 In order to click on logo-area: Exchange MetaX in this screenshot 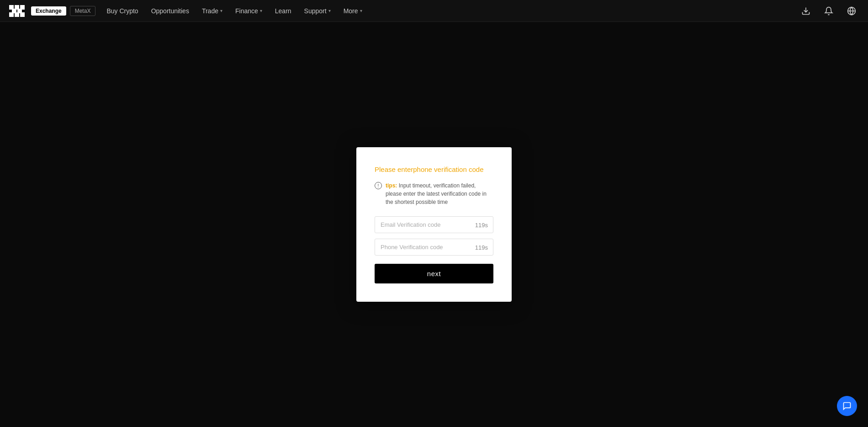, I will do `click(52, 11)`.